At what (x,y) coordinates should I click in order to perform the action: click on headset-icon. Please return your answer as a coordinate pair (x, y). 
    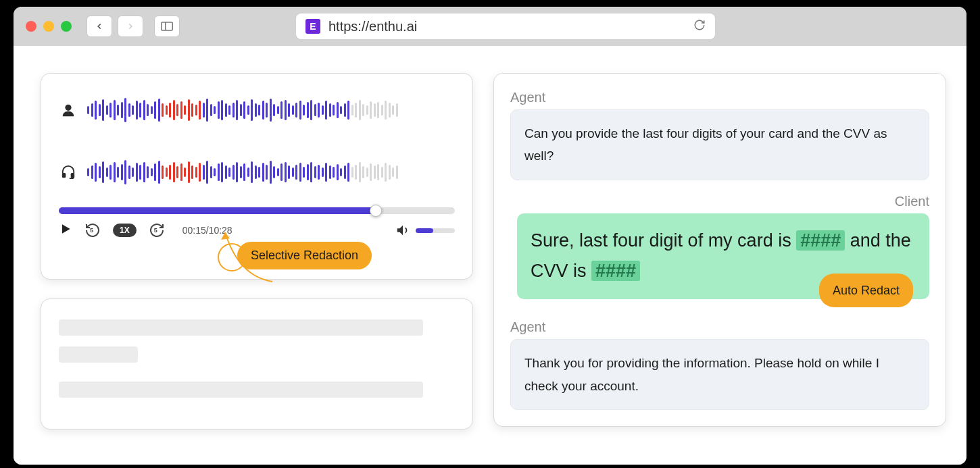
    Looking at the image, I should click on (68, 172).